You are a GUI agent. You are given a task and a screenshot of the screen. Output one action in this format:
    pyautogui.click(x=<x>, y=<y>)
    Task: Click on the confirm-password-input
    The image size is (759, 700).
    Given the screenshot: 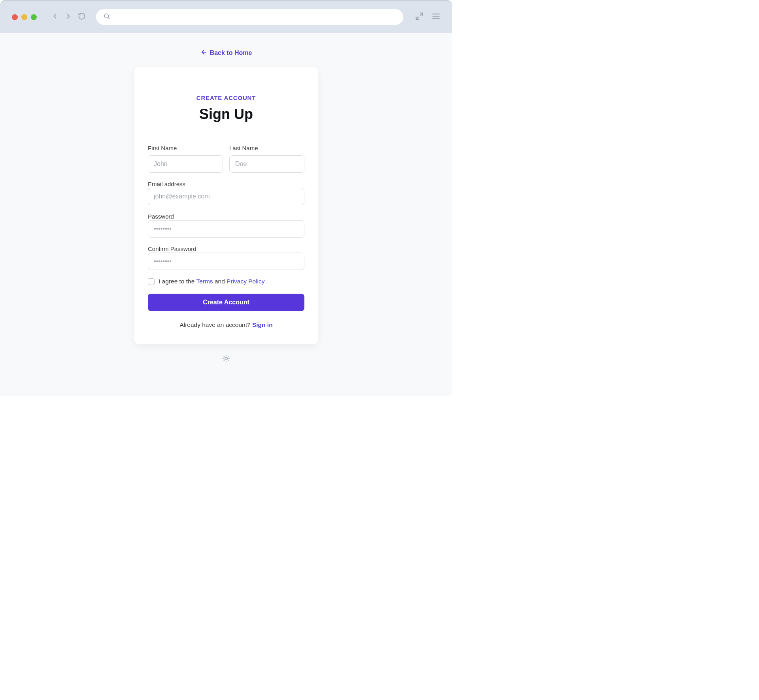 What is the action you would take?
    pyautogui.click(x=226, y=261)
    